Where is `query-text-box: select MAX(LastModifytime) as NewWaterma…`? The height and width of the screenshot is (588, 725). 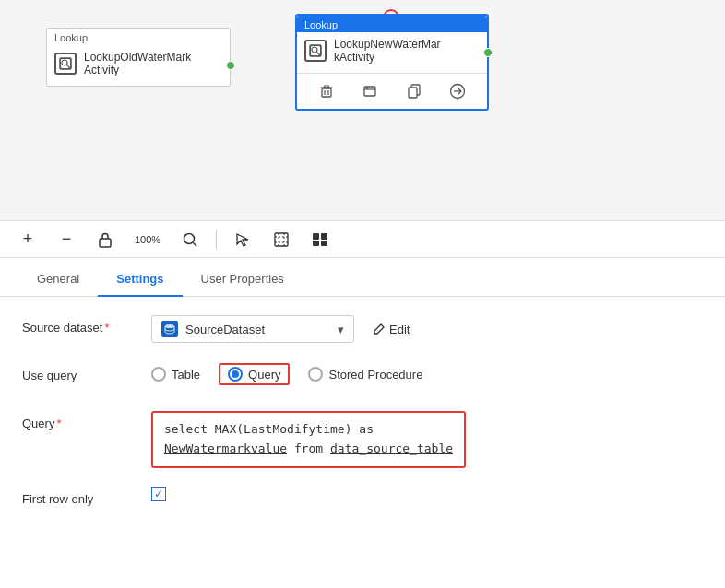 query-text-box: select MAX(LastModifytime) as NewWaterma… is located at coordinates (308, 440).